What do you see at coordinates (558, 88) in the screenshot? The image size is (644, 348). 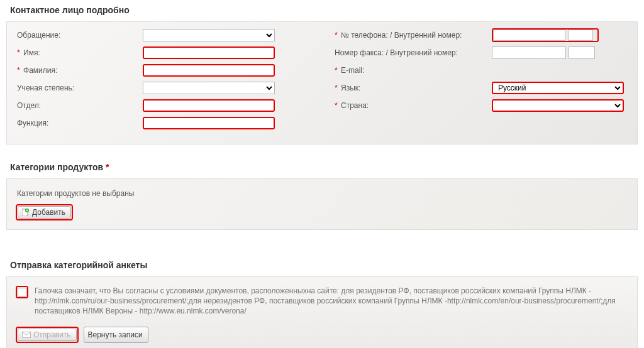 I see `language-select: Русский` at bounding box center [558, 88].